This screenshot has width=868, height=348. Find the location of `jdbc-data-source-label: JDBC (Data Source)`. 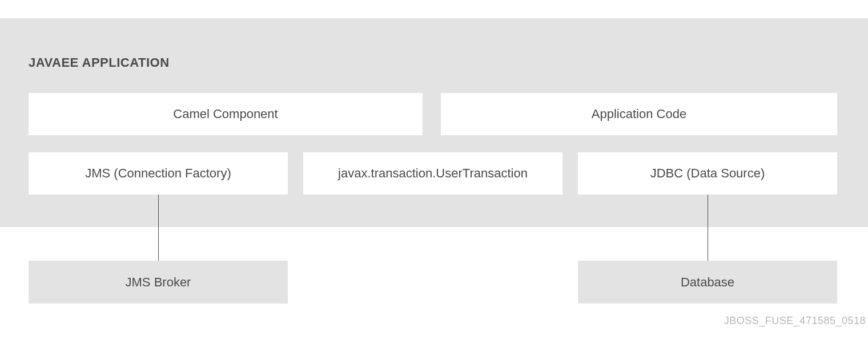

jdbc-data-source-label: JDBC (Data Source) is located at coordinates (708, 173).